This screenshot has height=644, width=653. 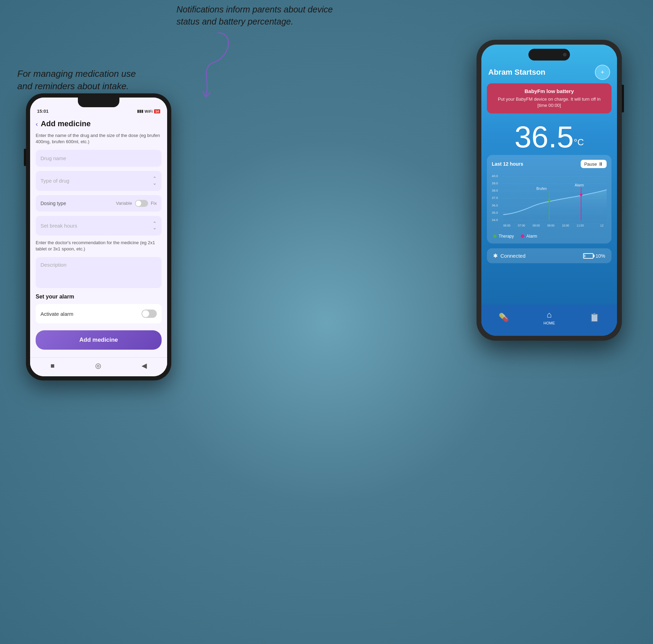 What do you see at coordinates (43, 111) in the screenshot?
I see `time-display: 15:01` at bounding box center [43, 111].